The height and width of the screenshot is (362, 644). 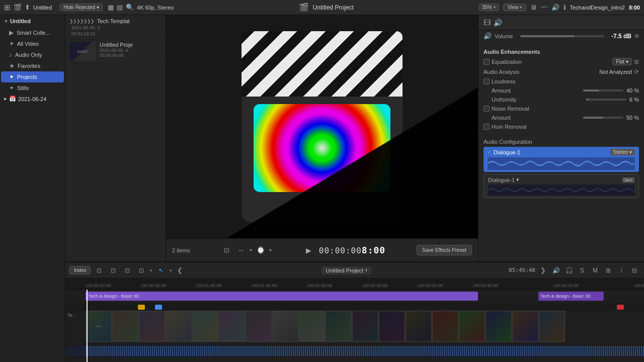 I want to click on audio-track-1-right: Stereo ▾, so click(x=623, y=152).